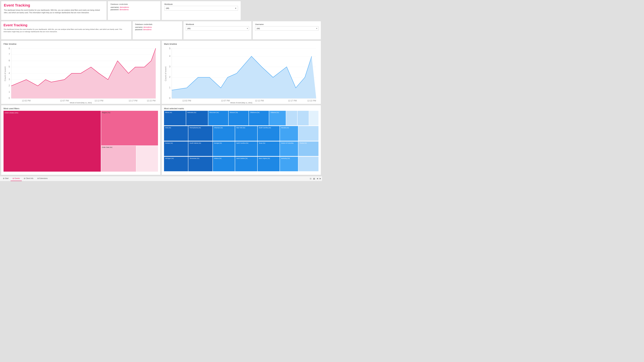 This screenshot has width=644, height=362. I want to click on marks-row-3: Kansas (4x) South Dakota (4x) Georgia (3…, so click(241, 149).